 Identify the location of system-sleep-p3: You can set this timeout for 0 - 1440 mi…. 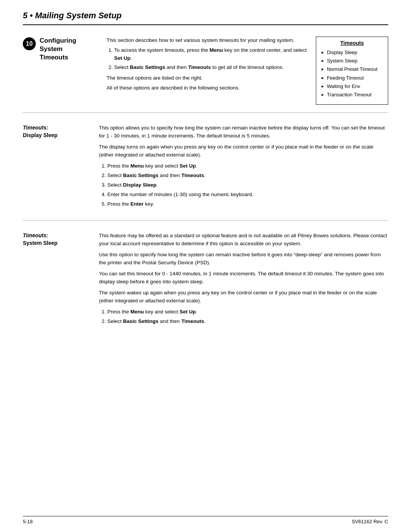
(244, 278).